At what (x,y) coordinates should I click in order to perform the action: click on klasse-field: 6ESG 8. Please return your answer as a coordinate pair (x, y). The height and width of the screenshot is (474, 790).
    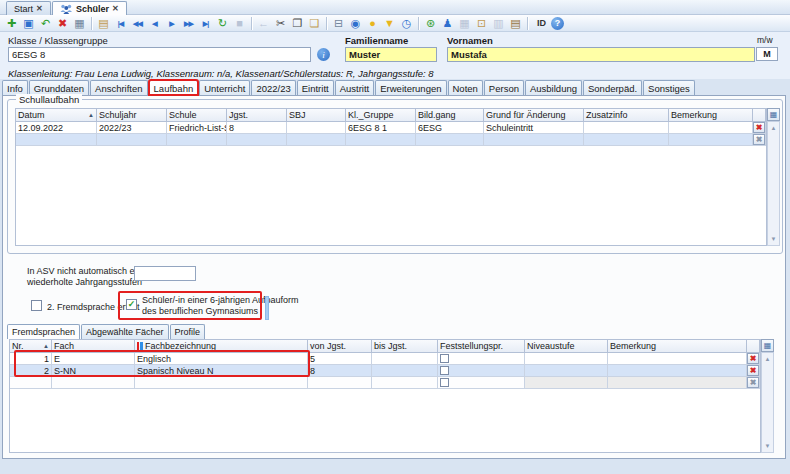
    Looking at the image, I should click on (160, 54).